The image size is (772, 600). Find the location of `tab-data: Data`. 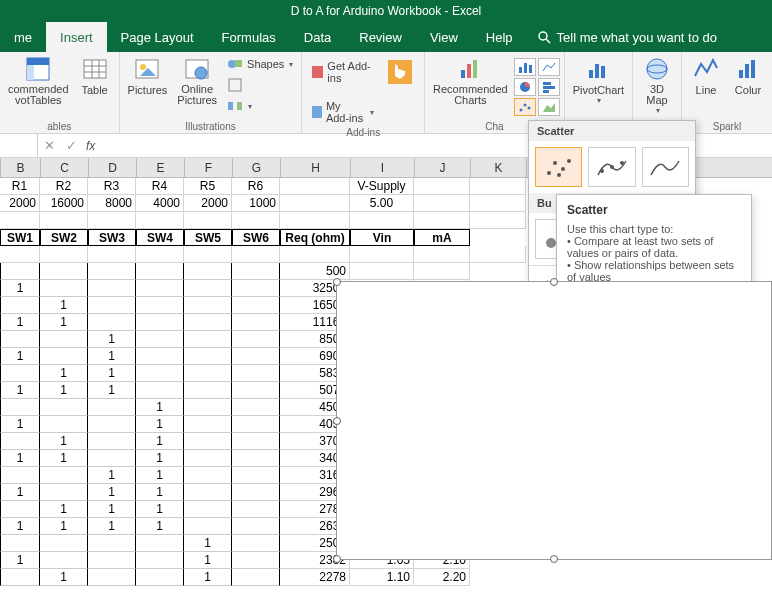

tab-data: Data is located at coordinates (318, 37).